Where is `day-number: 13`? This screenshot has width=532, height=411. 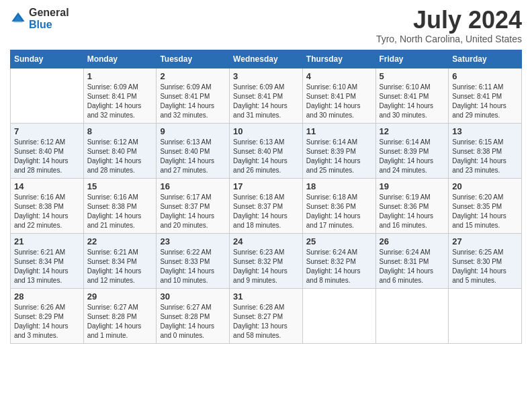
day-number: 13 is located at coordinates (485, 132).